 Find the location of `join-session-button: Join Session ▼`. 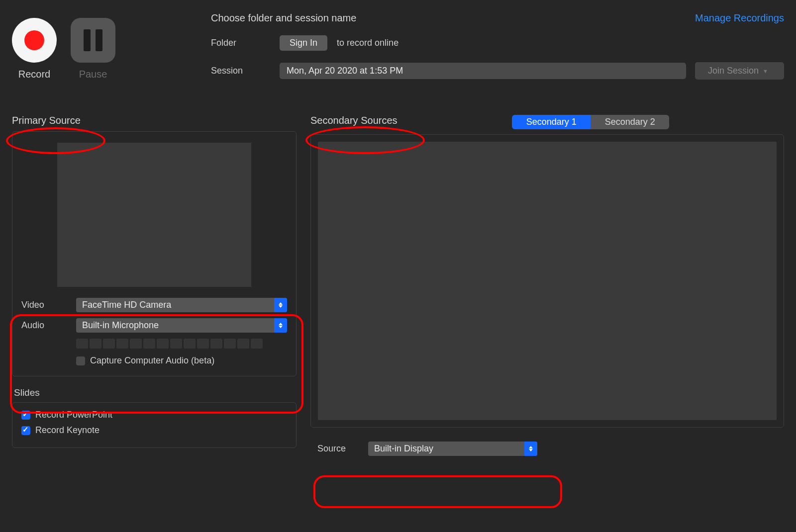

join-session-button: Join Session ▼ is located at coordinates (739, 71).